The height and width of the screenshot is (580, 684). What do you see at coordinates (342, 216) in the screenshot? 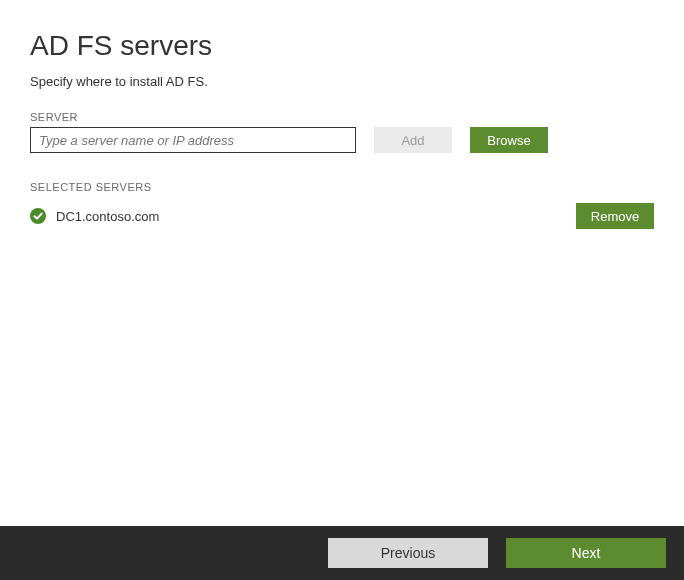
I see `selected-server-item: DC1.contoso.com Remove` at bounding box center [342, 216].